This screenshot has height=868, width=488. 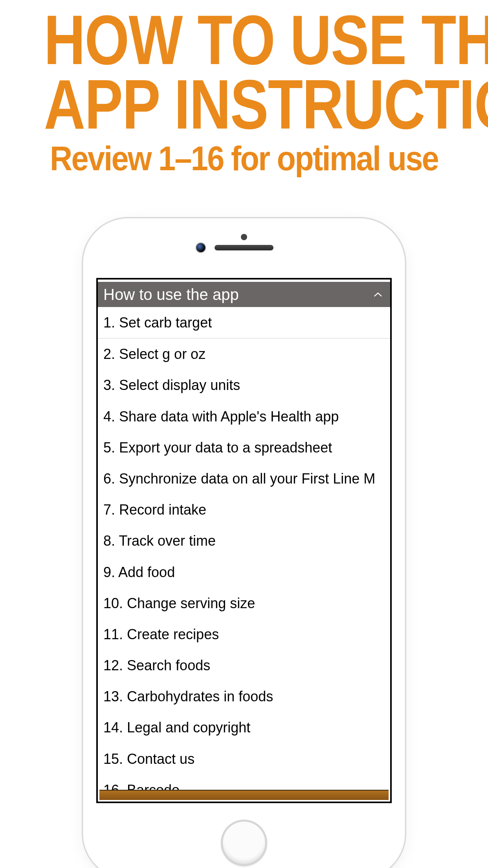 What do you see at coordinates (244, 354) in the screenshot?
I see `list-item: 2. Select g or oz` at bounding box center [244, 354].